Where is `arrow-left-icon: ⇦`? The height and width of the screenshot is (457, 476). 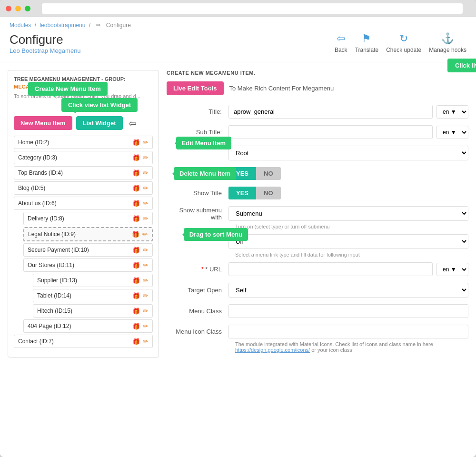 arrow-left-icon: ⇦ is located at coordinates (132, 123).